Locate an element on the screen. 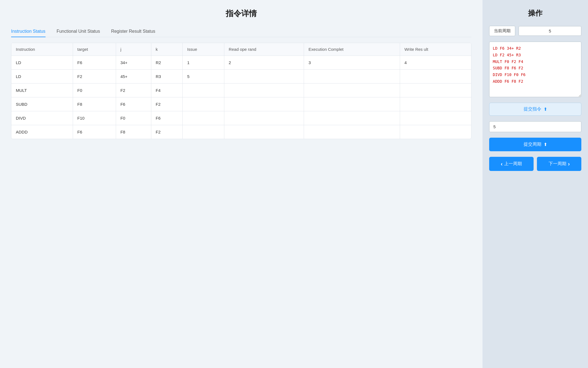 This screenshot has height=368, width=588. cell-k: F4 is located at coordinates (167, 90).